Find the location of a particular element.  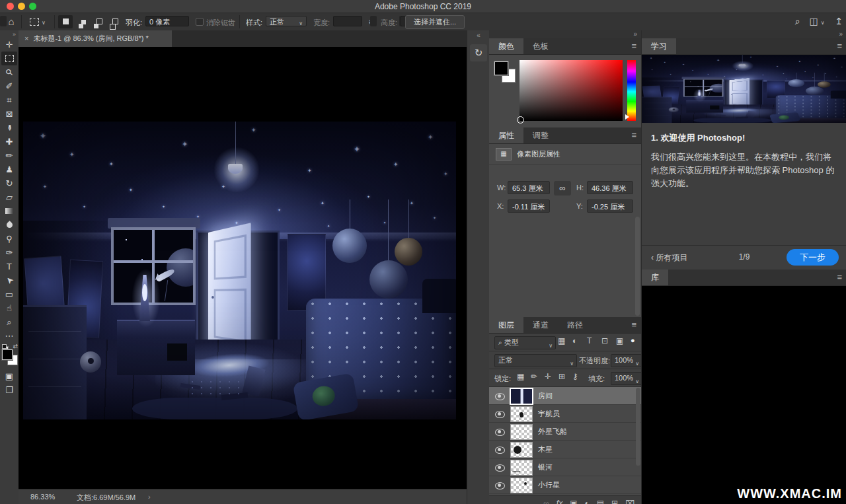

document-tab: ×未标题-1 @ 86.3% (房间, RGB/8*) * is located at coordinates (95, 38).